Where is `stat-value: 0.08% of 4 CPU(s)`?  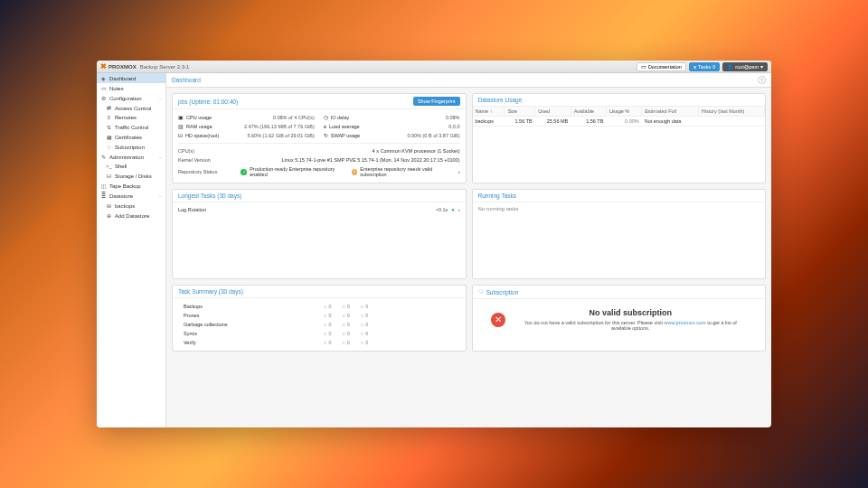
stat-value: 0.08% of 4 CPU(s) is located at coordinates (294, 117).